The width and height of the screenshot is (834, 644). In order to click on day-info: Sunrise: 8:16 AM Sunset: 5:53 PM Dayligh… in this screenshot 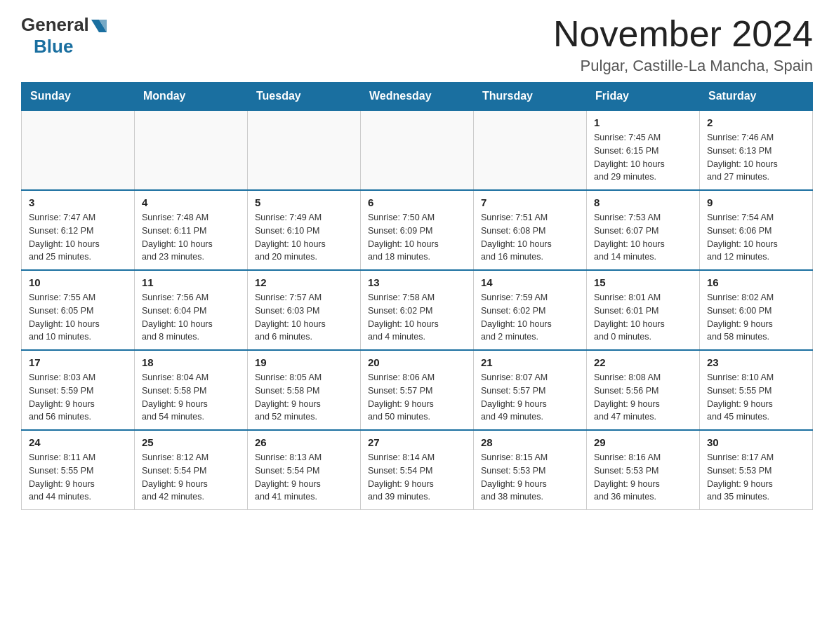, I will do `click(643, 477)`.